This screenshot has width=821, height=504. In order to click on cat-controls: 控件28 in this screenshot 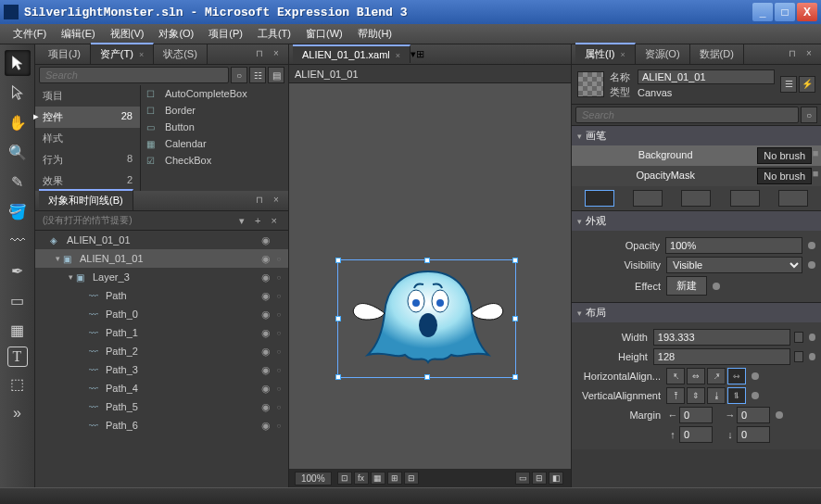, I will do `click(87, 117)`.